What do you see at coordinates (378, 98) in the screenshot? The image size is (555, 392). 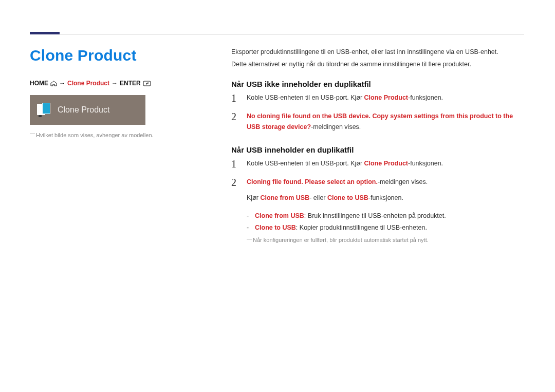 I see `section-a-step1: 1 Koble USB-enheten til en USB-port. Kjø…` at bounding box center [378, 98].